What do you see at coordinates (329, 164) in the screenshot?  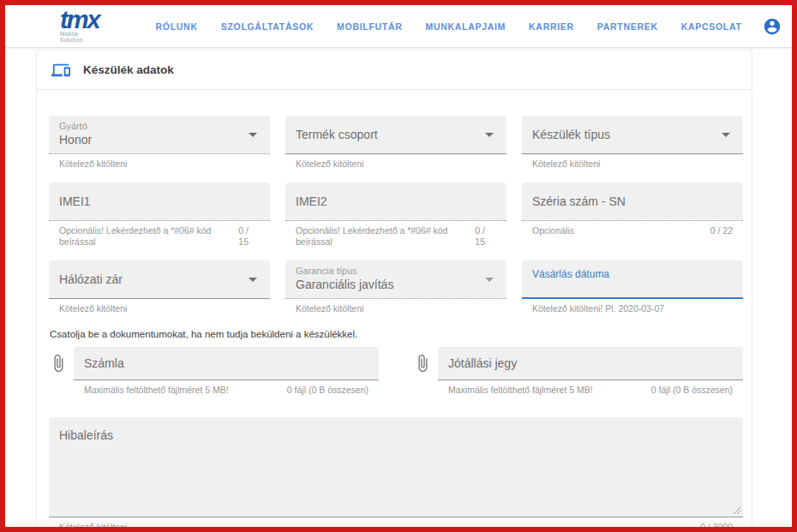 I see `product-group-helper: Kötelező kitölteni` at bounding box center [329, 164].